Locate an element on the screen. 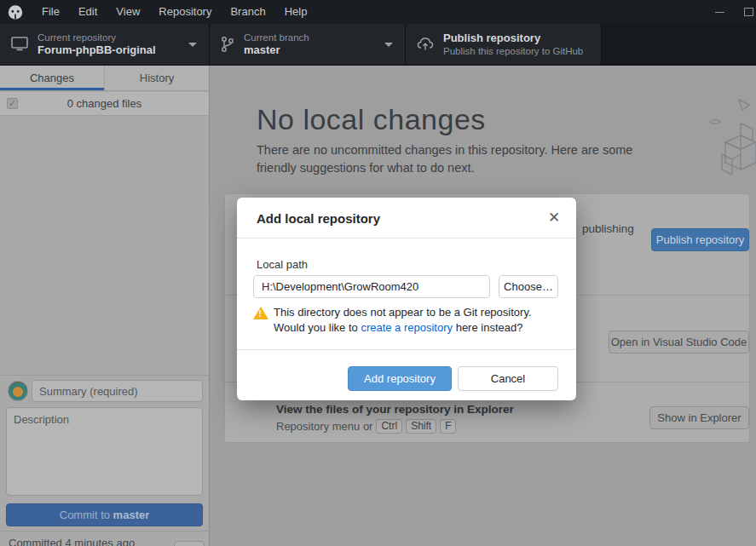 The height and width of the screenshot is (546, 756). github-logo-icon is located at coordinates (15, 12).